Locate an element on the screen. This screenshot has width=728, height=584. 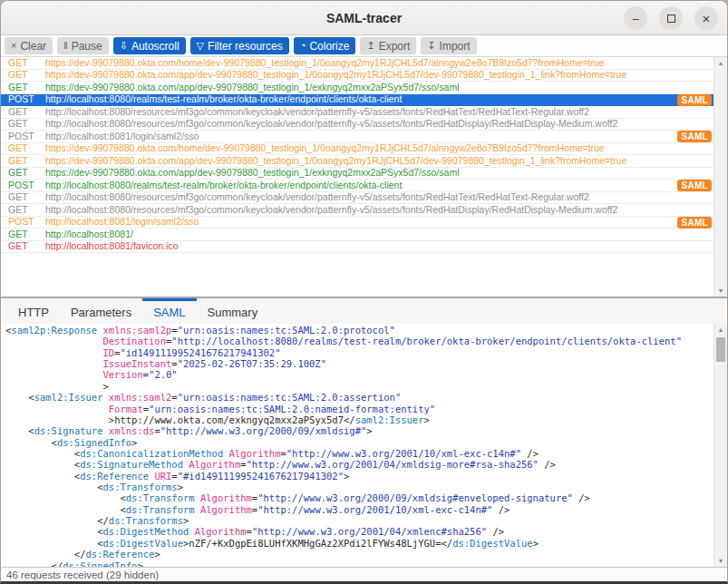
export-button: ↥Export is located at coordinates (388, 45).